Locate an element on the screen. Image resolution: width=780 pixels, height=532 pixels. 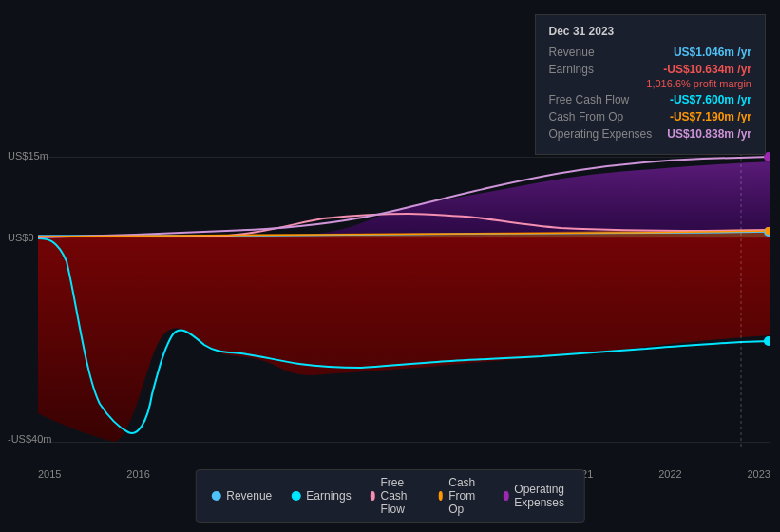
legend-earnings: Earnings is located at coordinates (321, 496).